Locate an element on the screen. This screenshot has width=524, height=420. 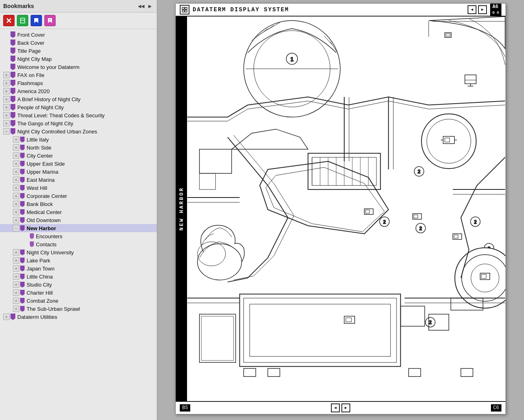
bookmark-item-new-harbor: −New Harbor is located at coordinates (78, 228).